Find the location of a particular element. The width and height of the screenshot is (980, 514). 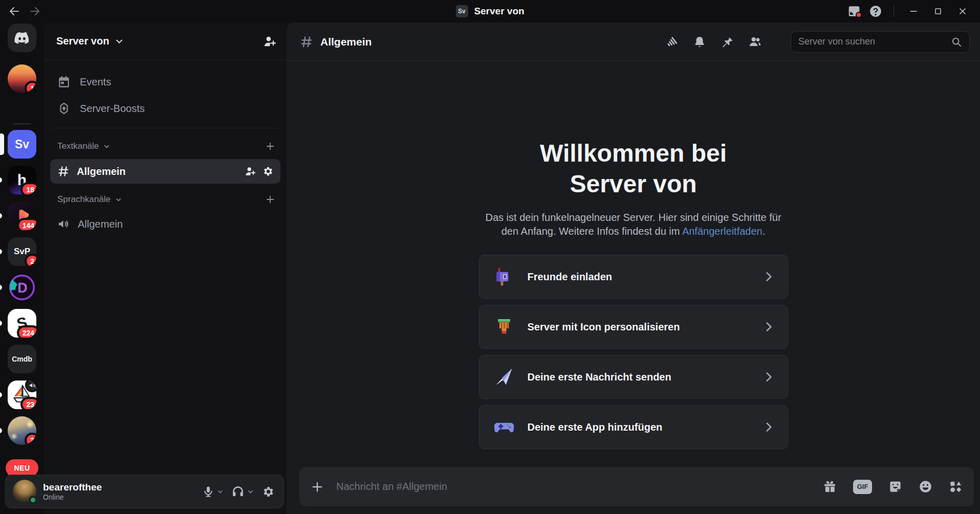

help-icon is located at coordinates (876, 11).